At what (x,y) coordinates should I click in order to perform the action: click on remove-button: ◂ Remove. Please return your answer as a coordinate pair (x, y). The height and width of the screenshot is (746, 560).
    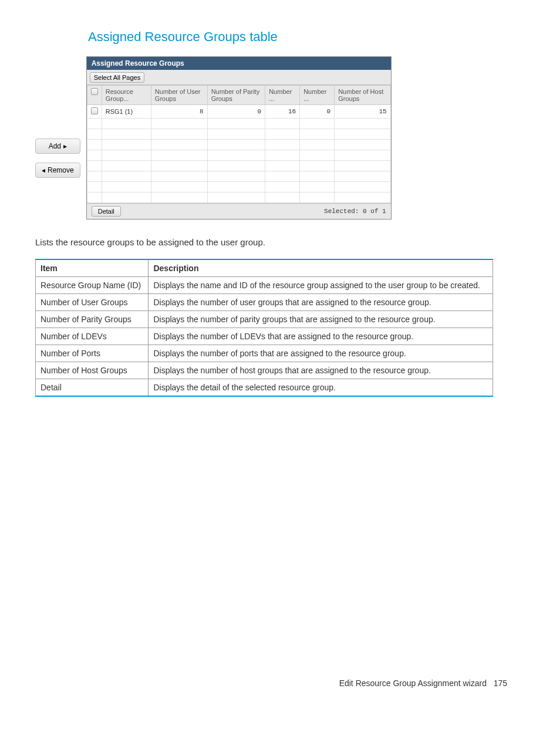
    Looking at the image, I should click on (58, 170).